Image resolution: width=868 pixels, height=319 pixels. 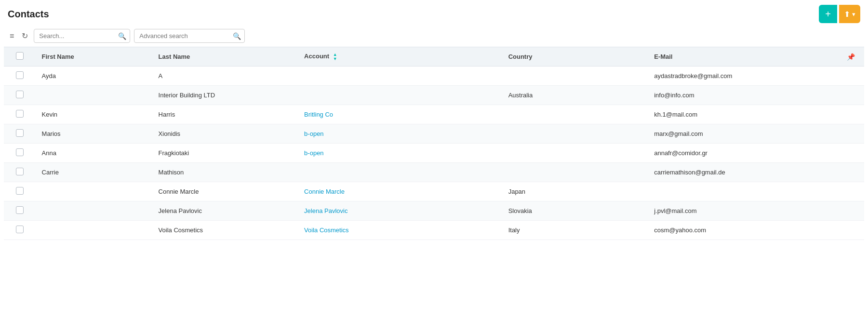 I want to click on top-actions: + ⬆ ▾, so click(x=840, y=14).